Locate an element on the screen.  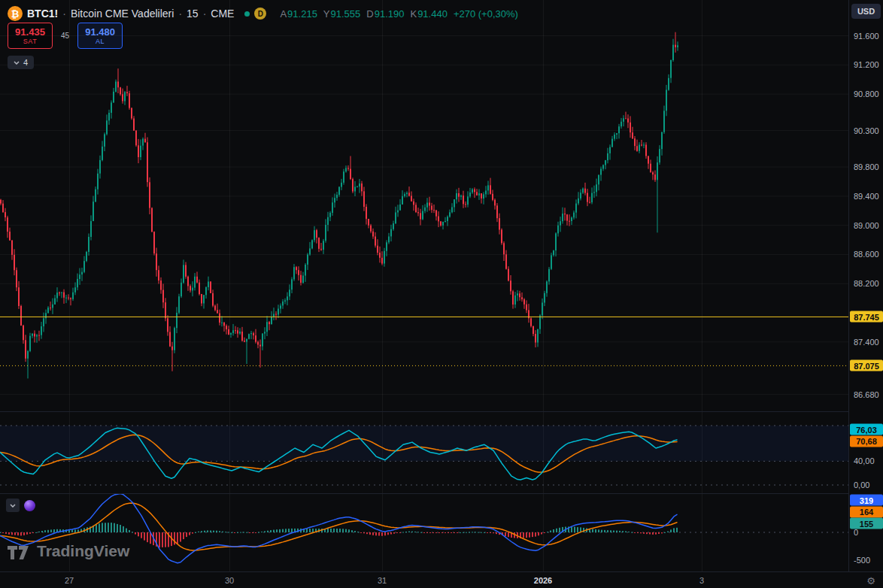
settings-gear-icon: ⚙ is located at coordinates (871, 580).